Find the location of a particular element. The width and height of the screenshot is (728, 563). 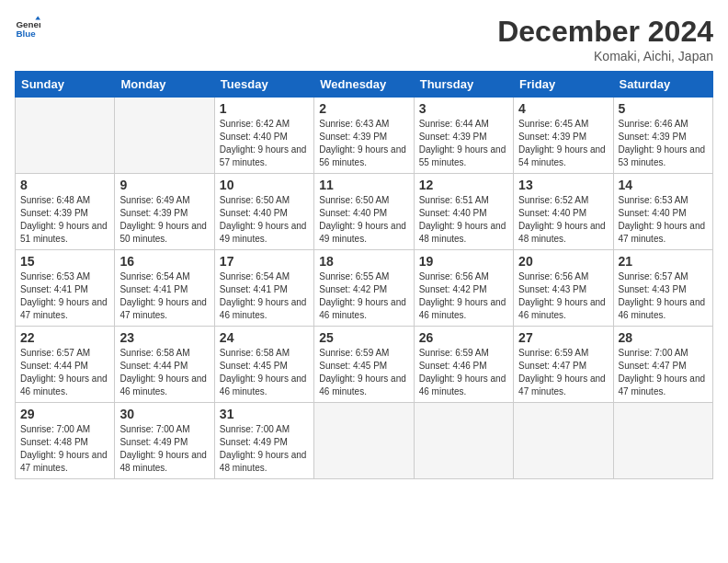

table-row: 2 Sunrise: 6:43 AMSunset: 4:39 PMDayligh… is located at coordinates (364, 136).